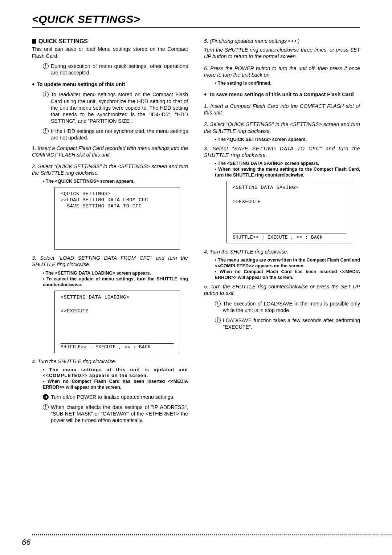  What do you see at coordinates (282, 139) in the screenshot?
I see `save-step-2-bullet: • The <QUICK SETTINGS> screen appears.` at bounding box center [282, 139].